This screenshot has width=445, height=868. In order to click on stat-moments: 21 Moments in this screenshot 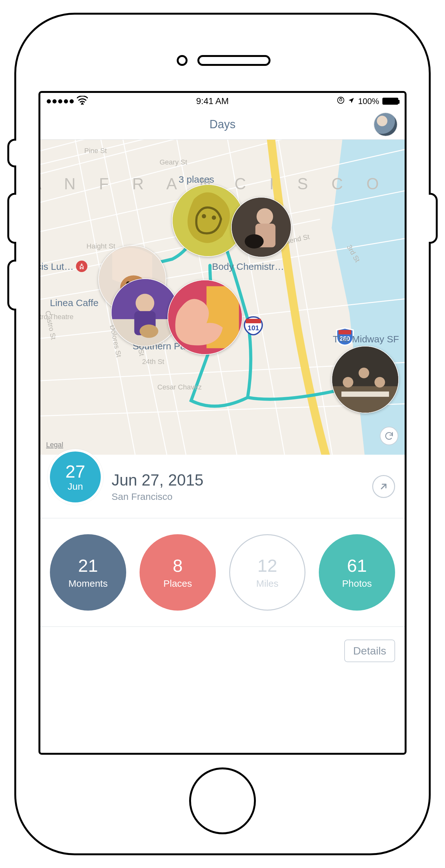, I will do `click(88, 572)`.